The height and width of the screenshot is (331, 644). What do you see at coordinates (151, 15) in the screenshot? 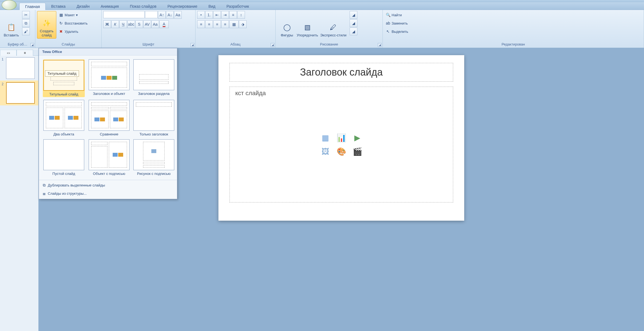
I see `font-size-combo` at bounding box center [151, 15].